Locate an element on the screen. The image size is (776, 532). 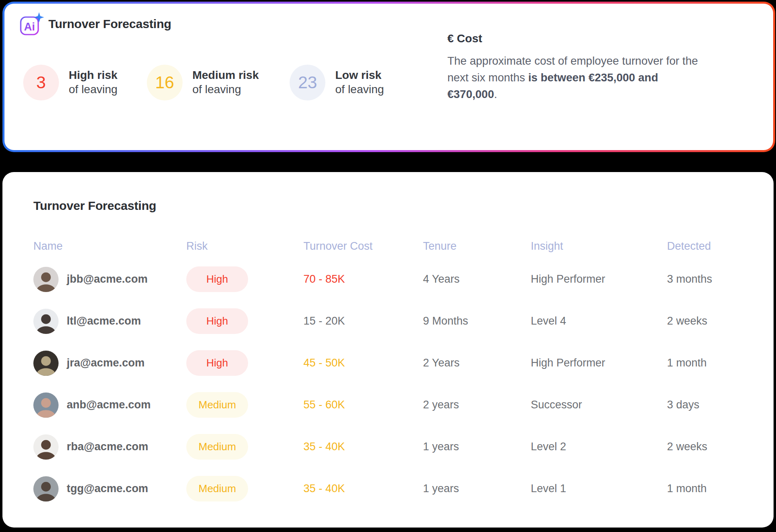
table-row: jbb@acme.com High 70 - 85K 4 Years High … is located at coordinates (391, 279).